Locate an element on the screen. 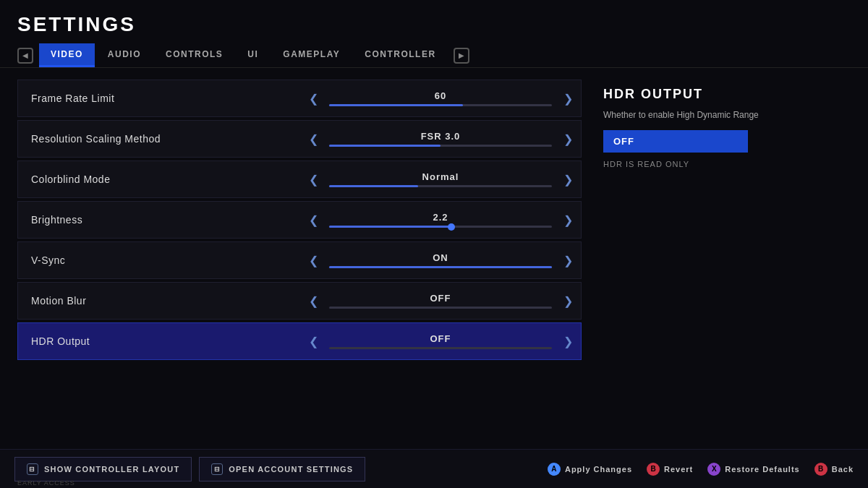 This screenshot has width=868, height=488. setting-row-brightness: Brightness ❮ 2.2 ❯ is located at coordinates (299, 220).